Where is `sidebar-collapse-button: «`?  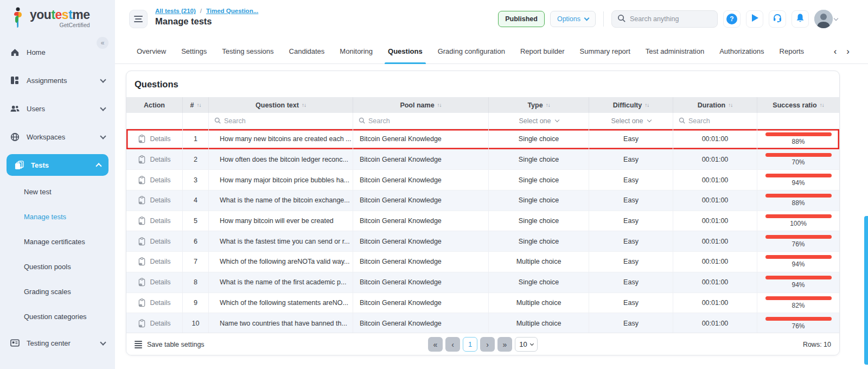 sidebar-collapse-button: « is located at coordinates (103, 43).